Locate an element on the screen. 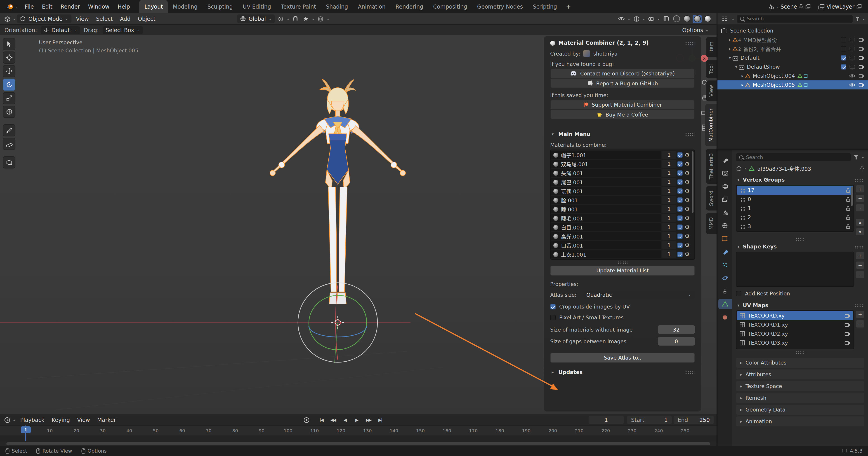  save-atlas-button: Save Atlas to.. is located at coordinates (623, 358).